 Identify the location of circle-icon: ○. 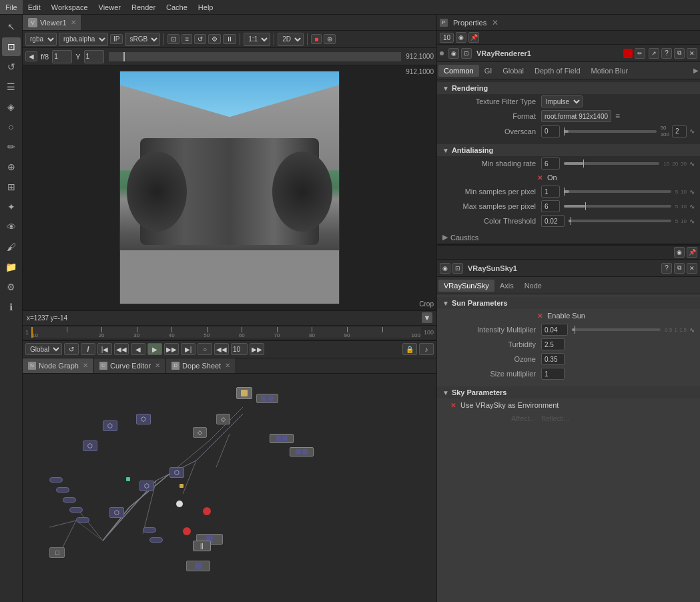
(11, 127).